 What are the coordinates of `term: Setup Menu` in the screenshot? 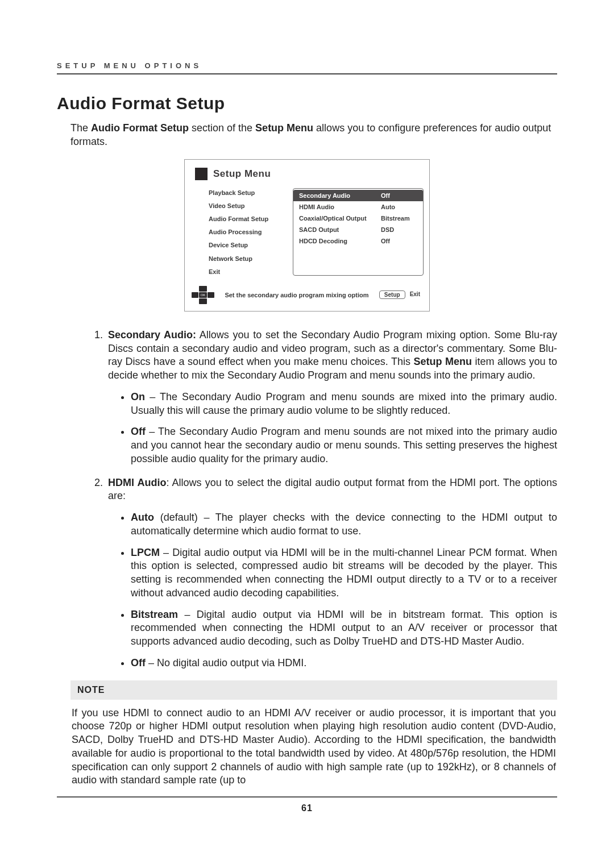 It's located at (443, 362).